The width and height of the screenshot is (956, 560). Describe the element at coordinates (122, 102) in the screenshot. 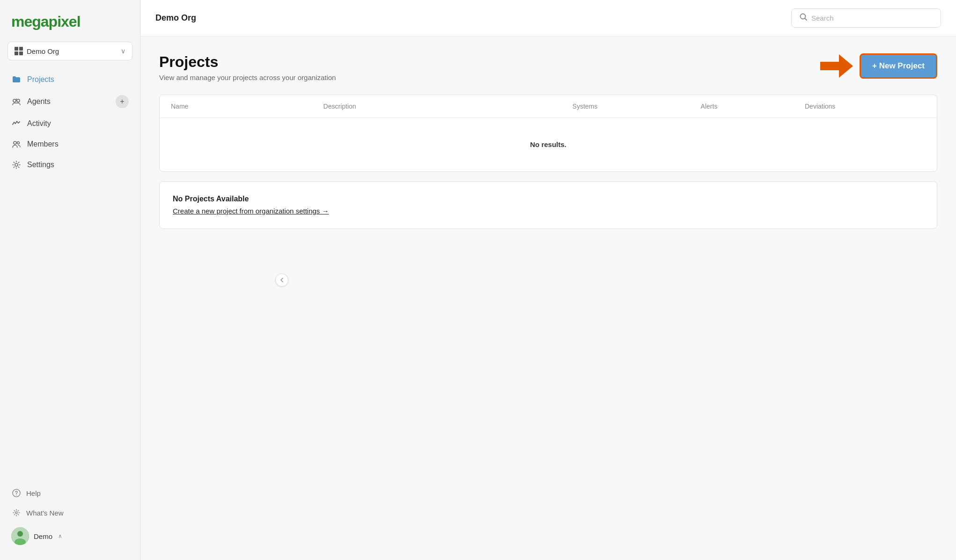

I see `agents-add-button: +` at that location.